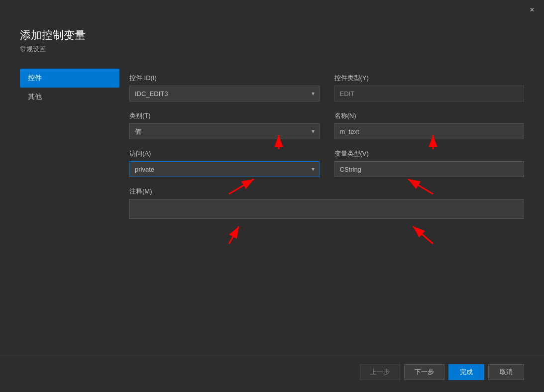 This screenshot has width=544, height=392. I want to click on form-group-category: 类别(T) 值, so click(224, 125).